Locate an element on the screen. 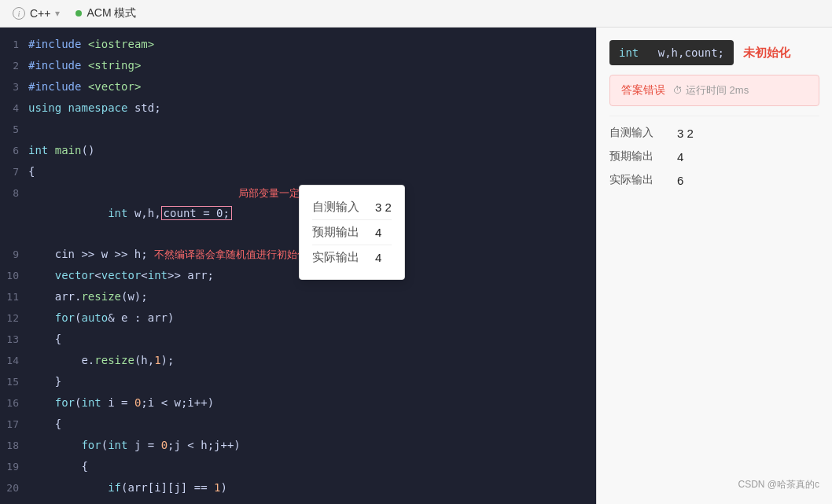 The height and width of the screenshot is (504, 832). popup-actual-label: 实际输出 is located at coordinates (336, 258).